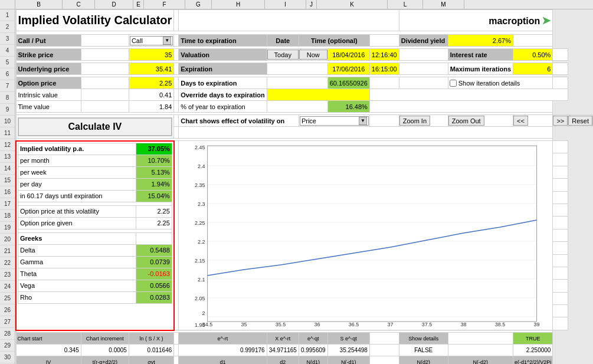 The image size is (593, 364). Describe the element at coordinates (561, 197) in the screenshot. I see `r21-b` at that location.